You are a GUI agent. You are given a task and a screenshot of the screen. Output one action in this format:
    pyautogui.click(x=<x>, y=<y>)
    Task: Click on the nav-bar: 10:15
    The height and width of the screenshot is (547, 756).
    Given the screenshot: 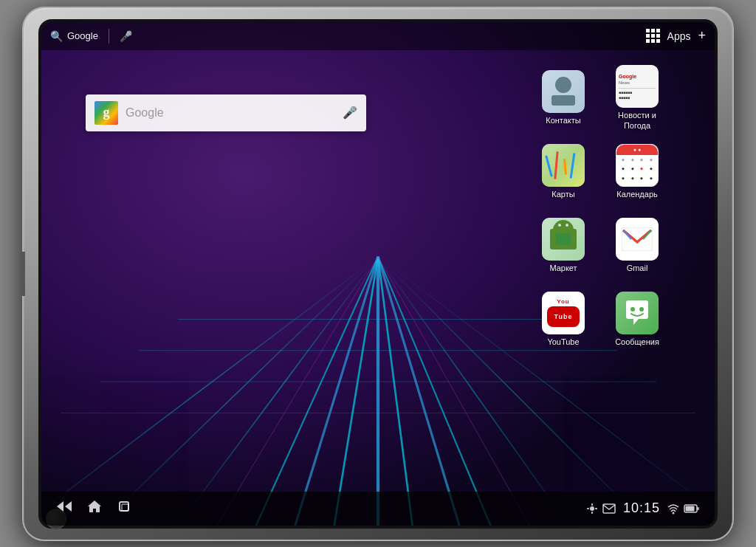 What is the action you would take?
    pyautogui.click(x=378, y=509)
    